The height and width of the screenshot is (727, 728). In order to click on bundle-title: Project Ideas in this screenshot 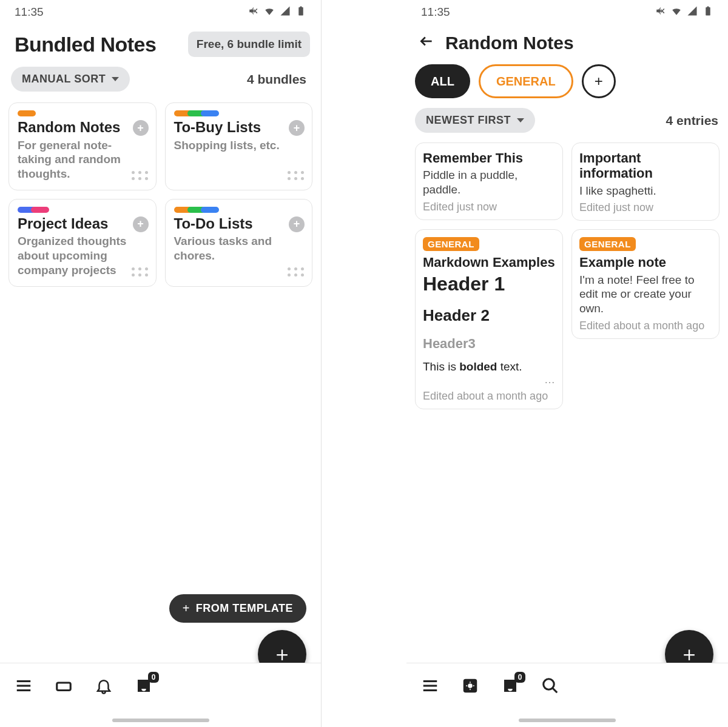, I will do `click(83, 224)`.